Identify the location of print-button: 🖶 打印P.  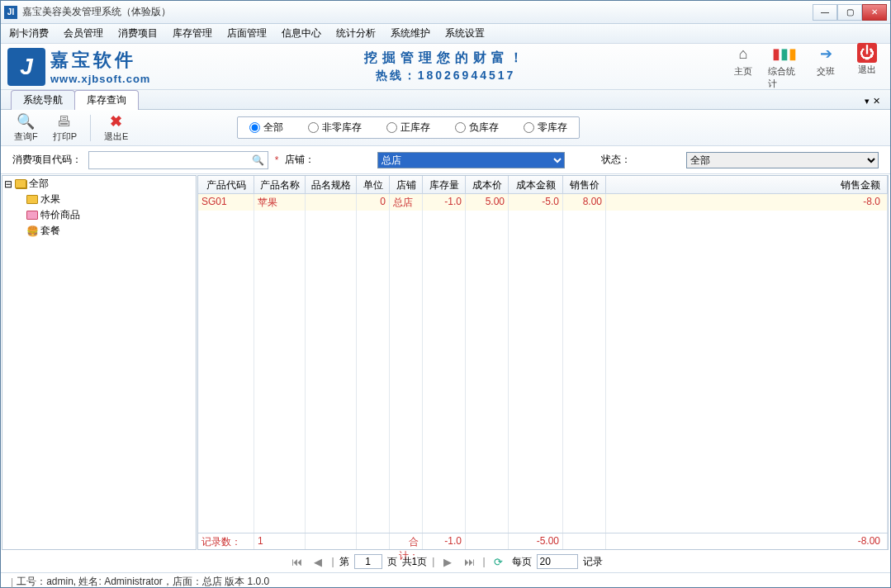
(64, 128).